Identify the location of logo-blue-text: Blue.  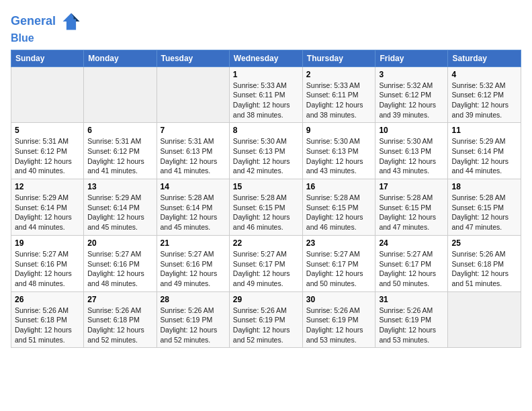
(46, 38).